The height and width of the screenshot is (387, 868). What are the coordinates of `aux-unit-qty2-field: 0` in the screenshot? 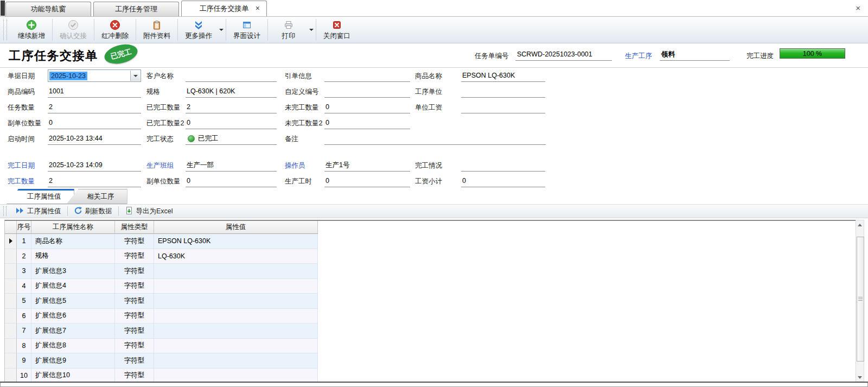 It's located at (231, 181).